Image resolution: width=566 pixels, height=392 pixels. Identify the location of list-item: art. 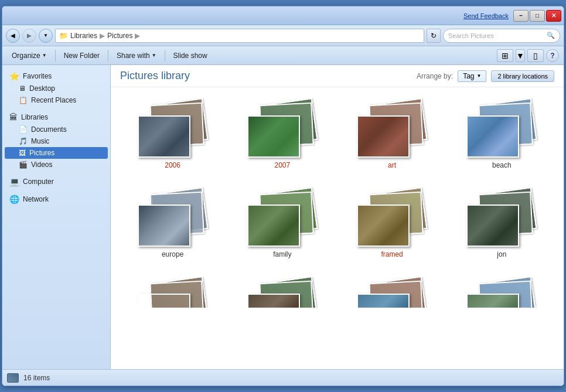
(393, 134).